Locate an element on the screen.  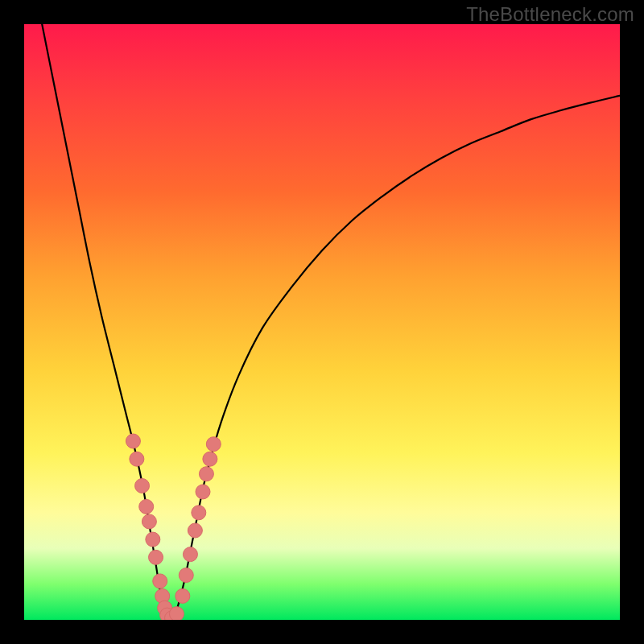
curve-markers is located at coordinates (173, 526).